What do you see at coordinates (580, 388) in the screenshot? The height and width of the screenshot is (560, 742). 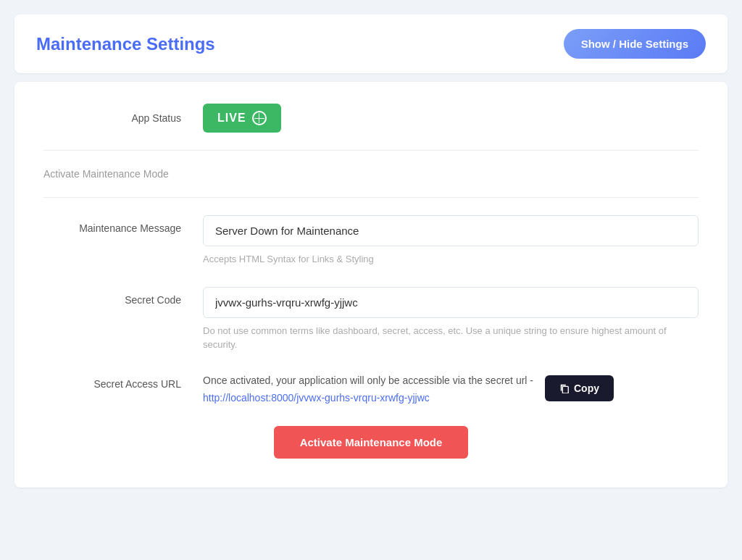 I see `copy-button: Copy` at bounding box center [580, 388].